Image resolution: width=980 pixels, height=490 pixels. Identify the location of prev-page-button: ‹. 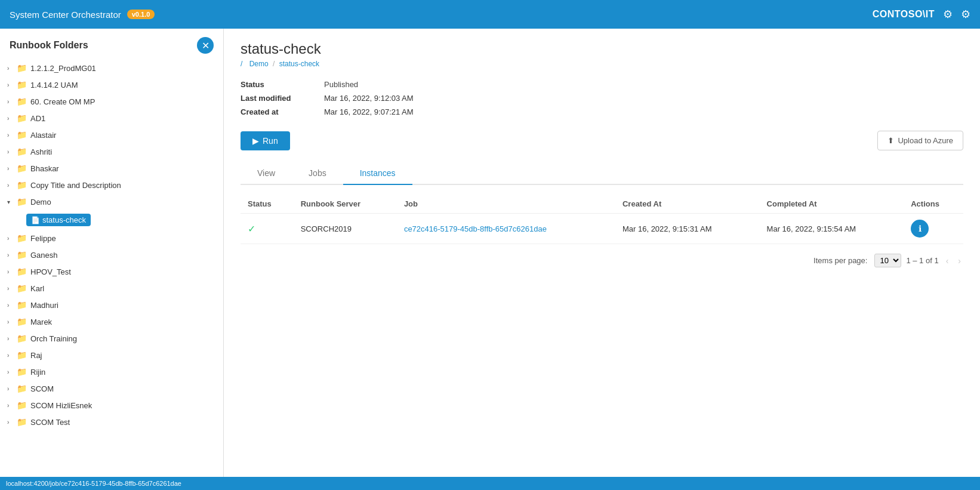
(948, 261).